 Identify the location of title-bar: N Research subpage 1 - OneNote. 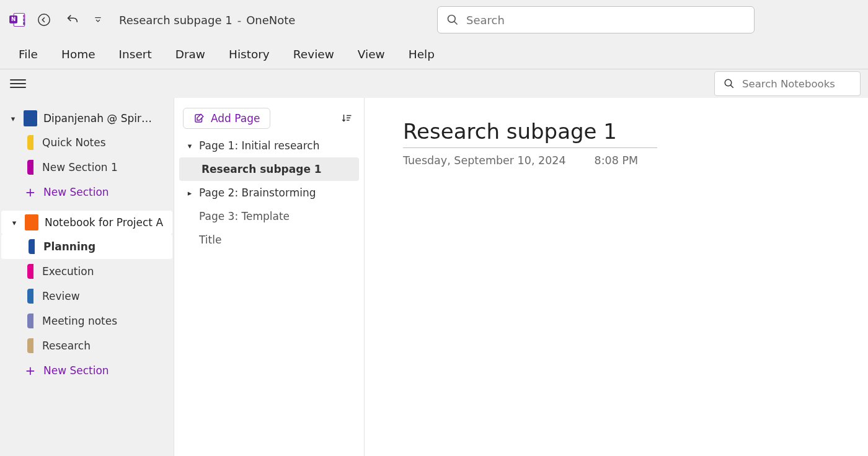
(434, 20).